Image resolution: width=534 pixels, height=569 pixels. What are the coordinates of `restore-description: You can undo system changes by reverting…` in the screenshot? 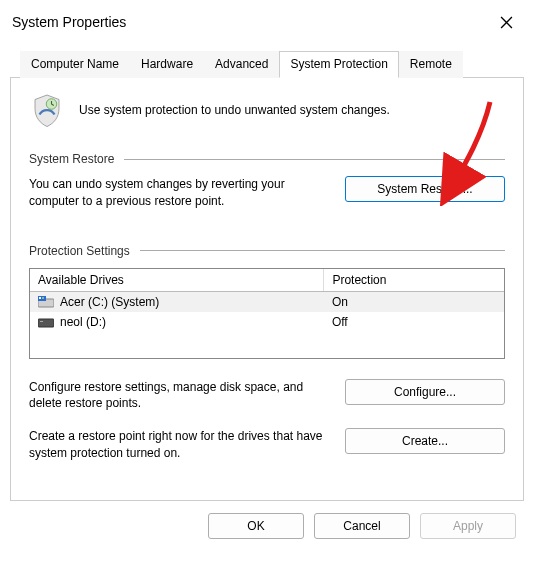 It's located at (177, 193).